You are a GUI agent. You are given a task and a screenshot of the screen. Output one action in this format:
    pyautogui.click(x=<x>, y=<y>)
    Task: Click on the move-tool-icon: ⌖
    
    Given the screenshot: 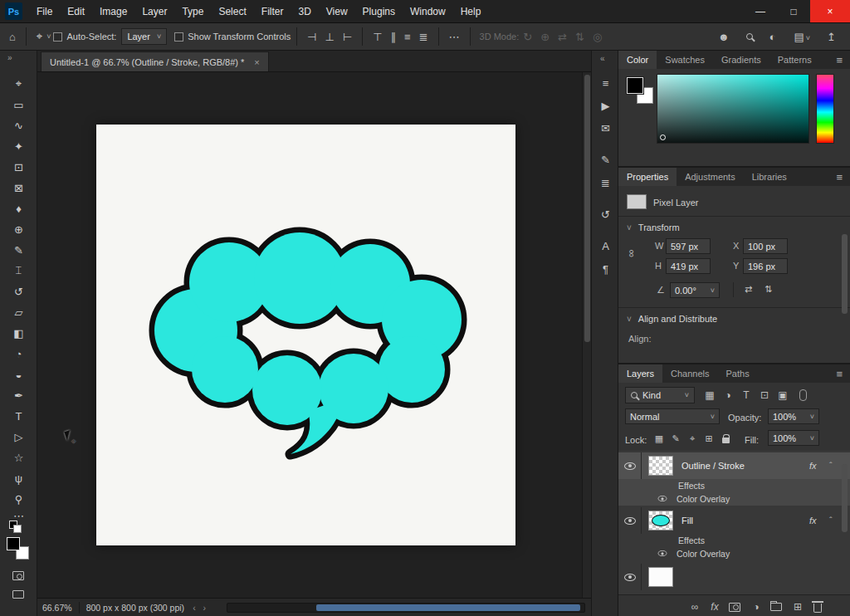 What is the action you would take?
    pyautogui.click(x=40, y=37)
    